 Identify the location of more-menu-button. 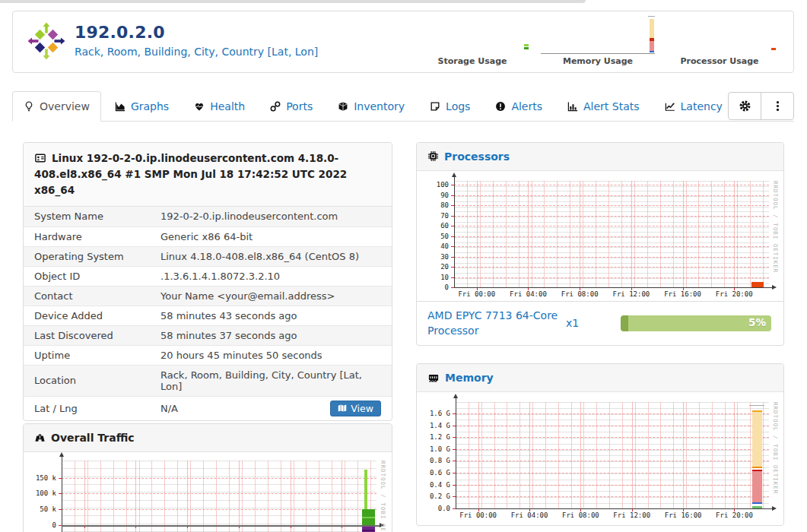
(777, 106).